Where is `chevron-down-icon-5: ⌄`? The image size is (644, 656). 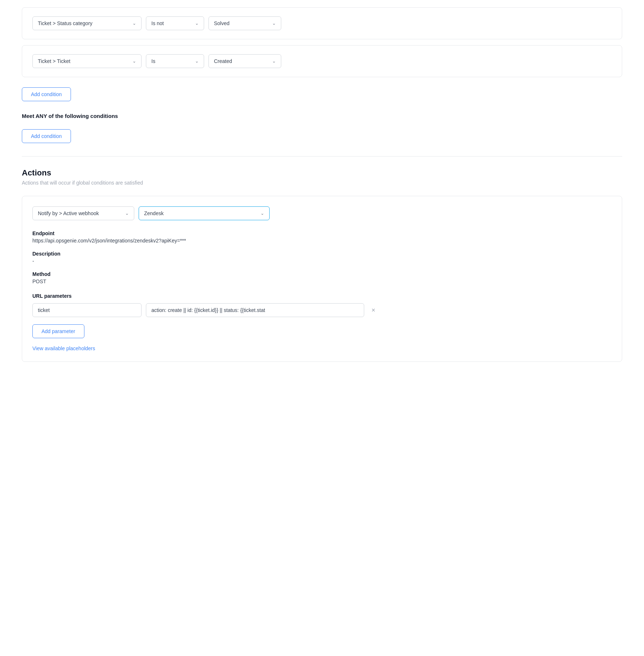 chevron-down-icon-5: ⌄ is located at coordinates (197, 61).